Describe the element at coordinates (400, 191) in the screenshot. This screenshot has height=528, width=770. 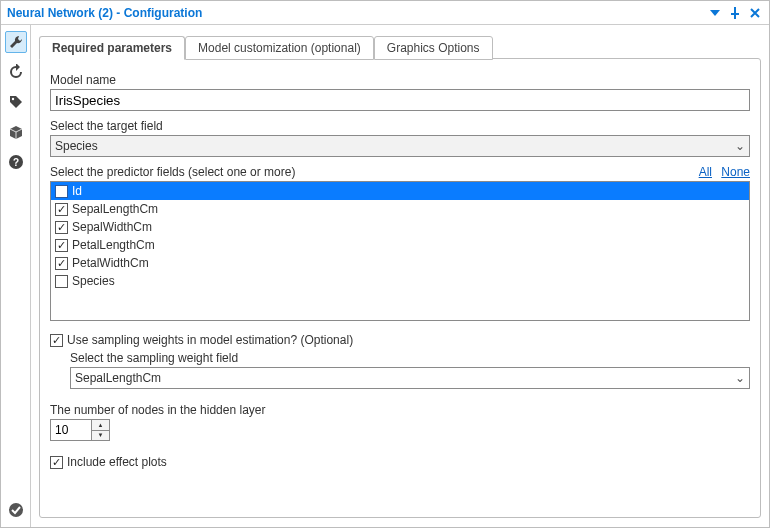
I see `list-item: Id` at that location.